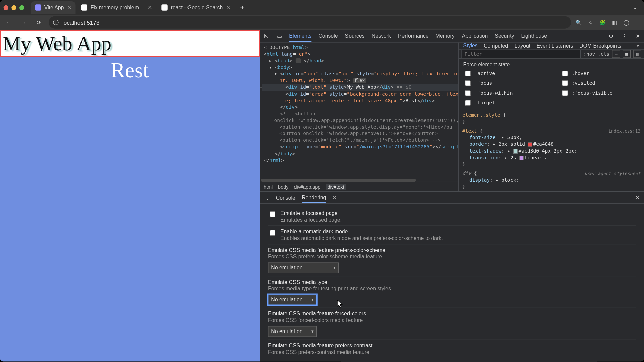 Image resolution: width=644 pixels, height=362 pixels. What do you see at coordinates (523, 46) in the screenshot?
I see `styles-subtab: Layout` at bounding box center [523, 46].